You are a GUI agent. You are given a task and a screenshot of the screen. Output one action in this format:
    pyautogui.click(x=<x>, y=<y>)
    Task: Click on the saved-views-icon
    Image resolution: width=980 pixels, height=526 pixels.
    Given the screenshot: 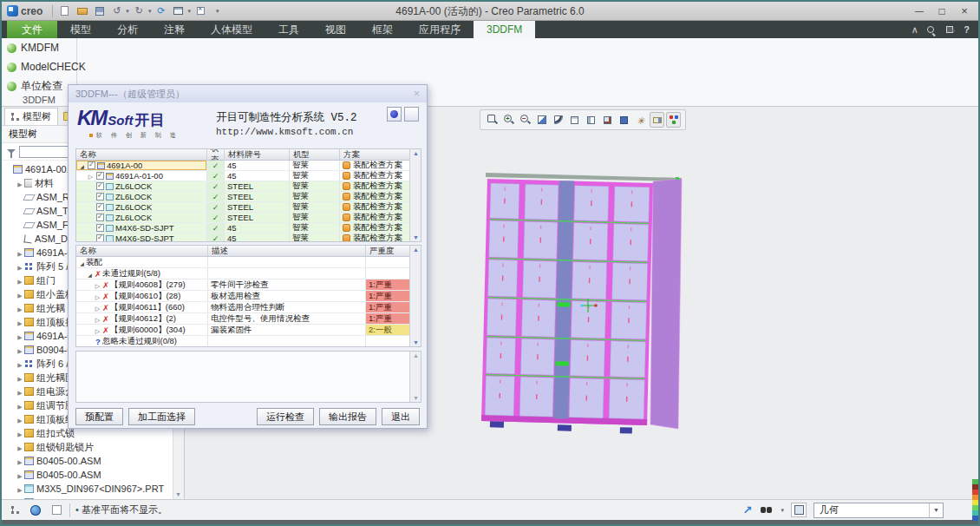 What is the action you would take?
    pyautogui.click(x=607, y=120)
    